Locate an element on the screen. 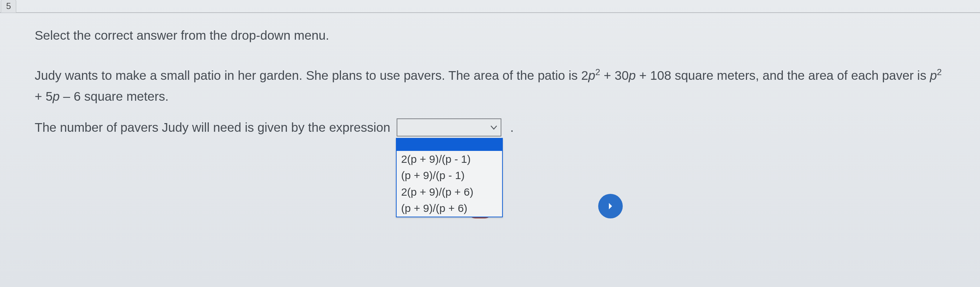  variable-p-3: p is located at coordinates (933, 75).